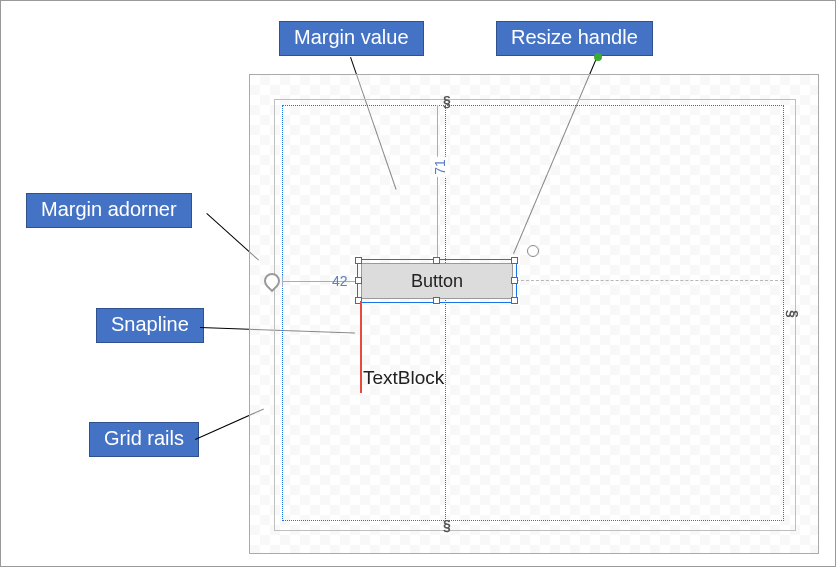 This screenshot has width=836, height=567. What do you see at coordinates (109, 210) in the screenshot?
I see `callout-margin-adorner: Margin adorner` at bounding box center [109, 210].